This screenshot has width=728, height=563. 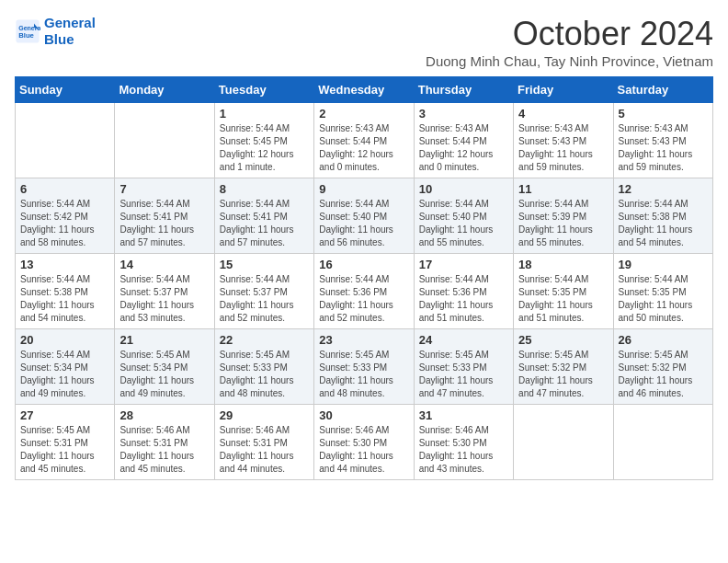 I want to click on day-content: Sunrise: 5:44 AMSunset: 5:41 PMDaylight:…, so click(x=164, y=224).